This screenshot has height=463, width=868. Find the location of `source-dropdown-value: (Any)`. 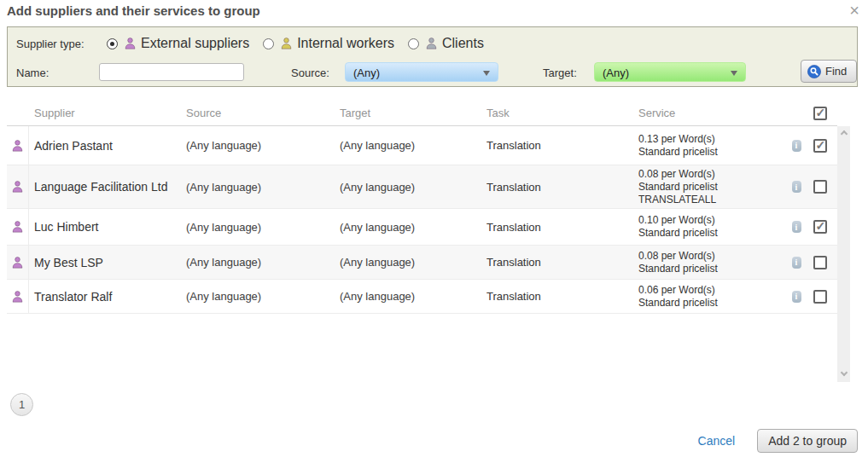

source-dropdown-value: (Any) is located at coordinates (367, 73).